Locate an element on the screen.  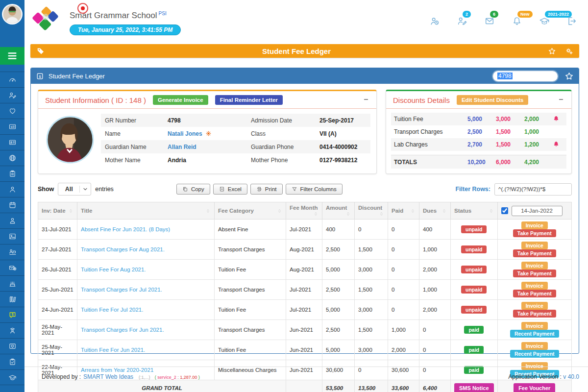
final-reminder-button: Final Reminder Letter is located at coordinates (249, 100).